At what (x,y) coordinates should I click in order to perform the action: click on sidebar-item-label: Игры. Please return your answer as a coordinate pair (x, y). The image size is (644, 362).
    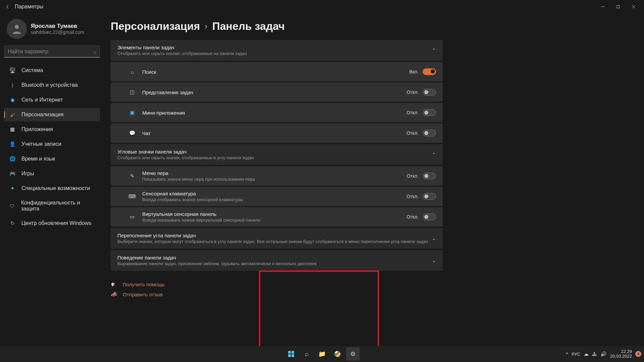
    Looking at the image, I should click on (28, 174).